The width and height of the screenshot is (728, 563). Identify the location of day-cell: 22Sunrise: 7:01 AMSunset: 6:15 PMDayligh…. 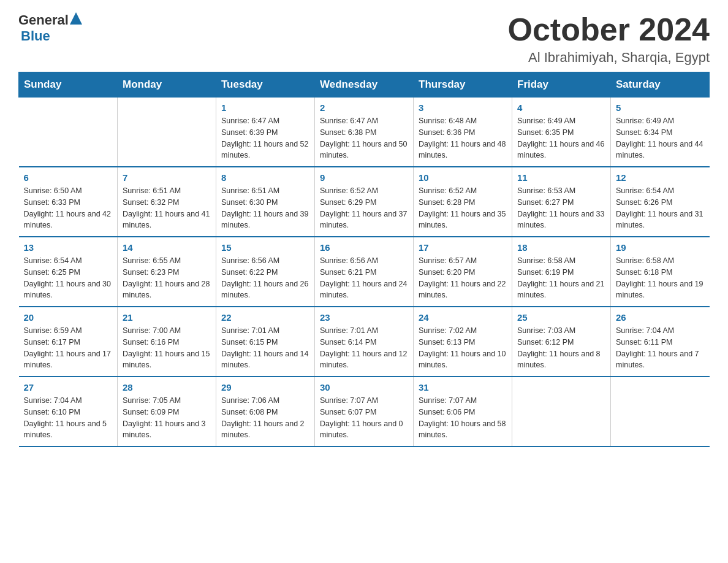
(266, 342).